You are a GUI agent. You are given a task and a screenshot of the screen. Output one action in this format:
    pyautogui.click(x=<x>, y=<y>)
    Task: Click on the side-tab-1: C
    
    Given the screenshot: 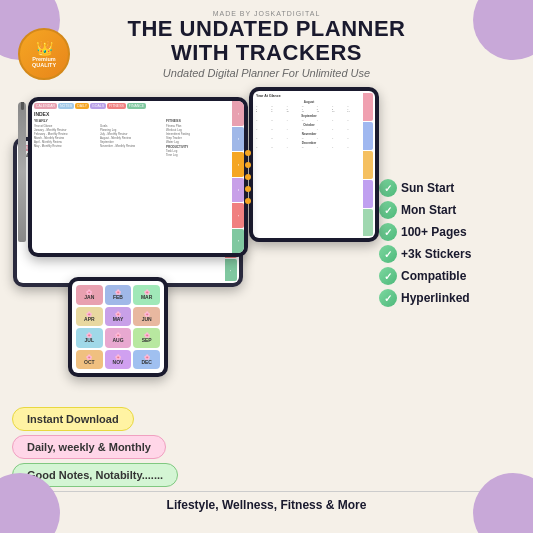 What is the action you would take?
    pyautogui.click(x=238, y=114)
    